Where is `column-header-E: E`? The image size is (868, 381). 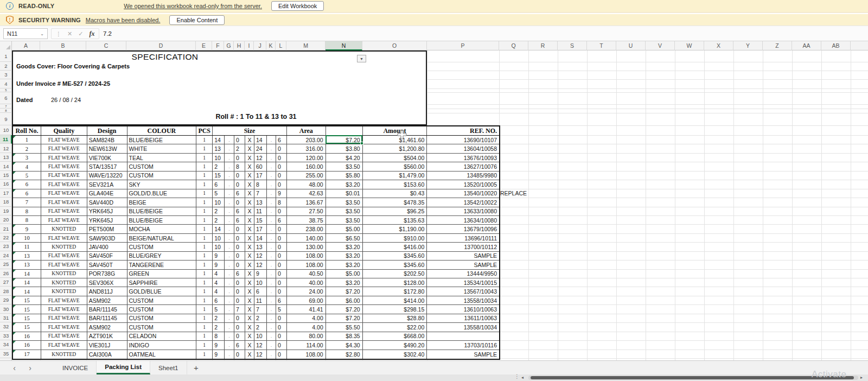
column-header-E: E is located at coordinates (204, 46).